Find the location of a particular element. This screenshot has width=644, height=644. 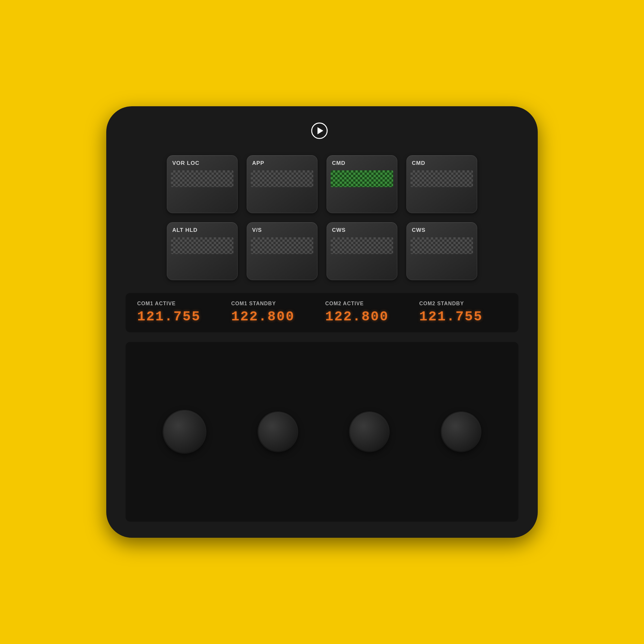

knob-4-container is located at coordinates (461, 432).